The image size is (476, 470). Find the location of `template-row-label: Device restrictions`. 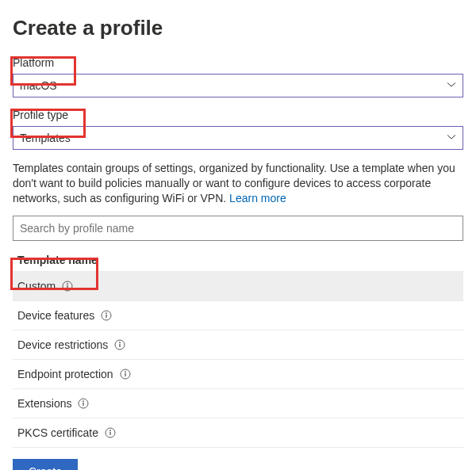

template-row-label: Device restrictions is located at coordinates (63, 345).